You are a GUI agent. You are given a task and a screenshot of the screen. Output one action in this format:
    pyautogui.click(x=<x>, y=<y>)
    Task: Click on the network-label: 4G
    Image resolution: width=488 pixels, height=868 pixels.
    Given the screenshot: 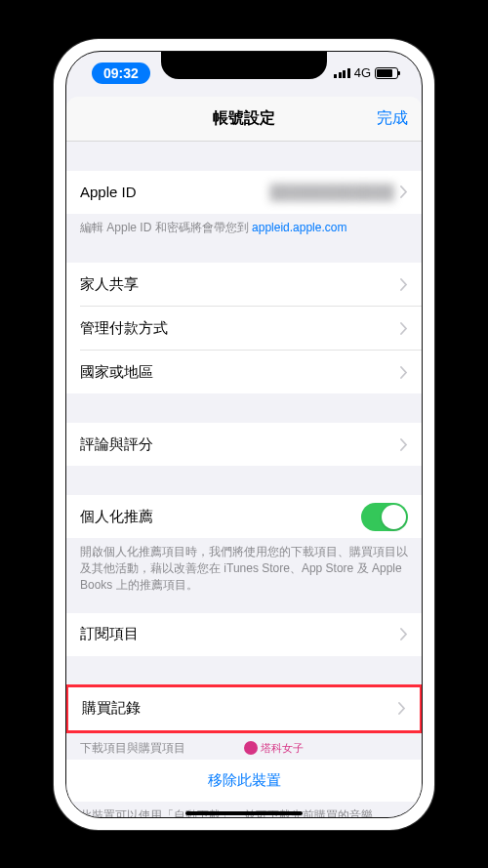 What is the action you would take?
    pyautogui.click(x=363, y=72)
    